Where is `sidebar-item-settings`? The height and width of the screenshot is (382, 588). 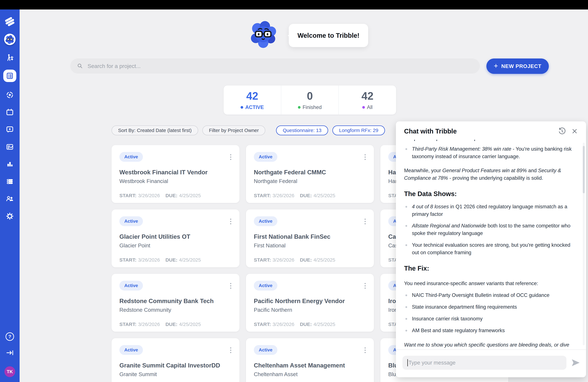 sidebar-item-settings is located at coordinates (10, 216).